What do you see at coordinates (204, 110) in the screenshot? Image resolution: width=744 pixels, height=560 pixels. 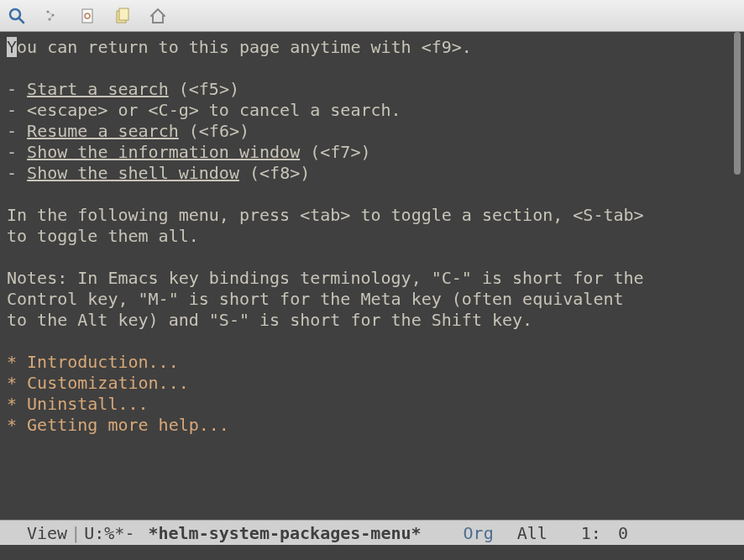 I see `text-line: - <escape> or <C-g> to cancel a search.` at bounding box center [204, 110].